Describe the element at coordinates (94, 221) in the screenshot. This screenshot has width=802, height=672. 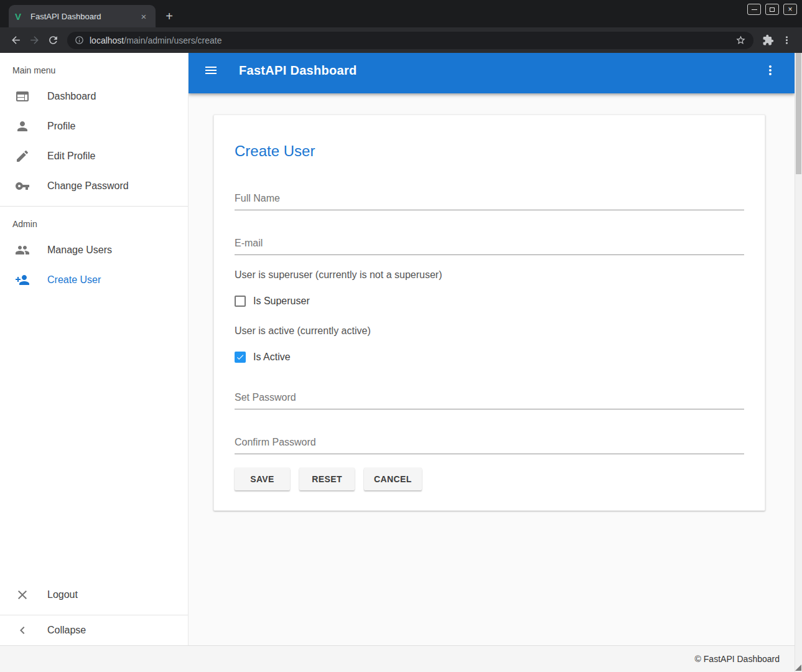
I see `sidebar-section-admin: Admin` at that location.